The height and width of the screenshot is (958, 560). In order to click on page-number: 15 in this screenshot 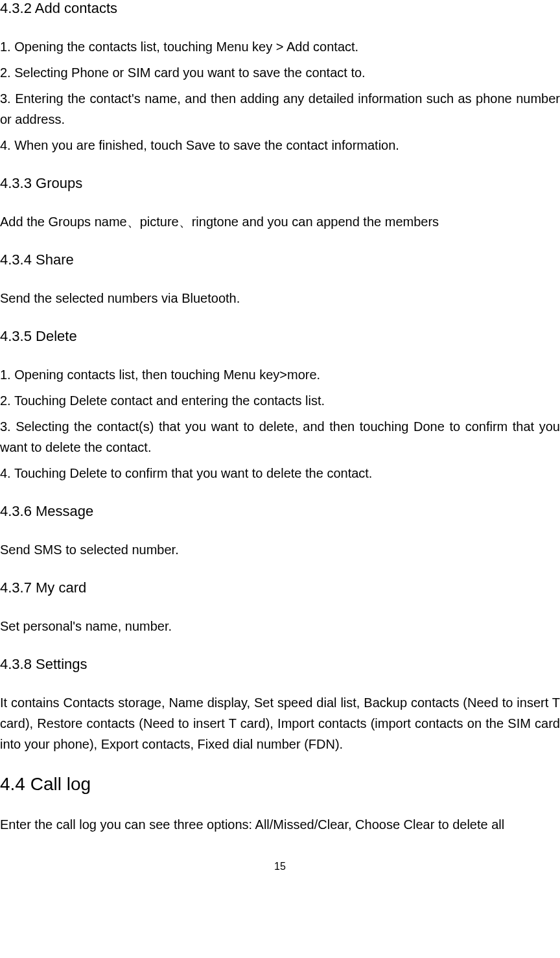, I will do `click(280, 867)`.